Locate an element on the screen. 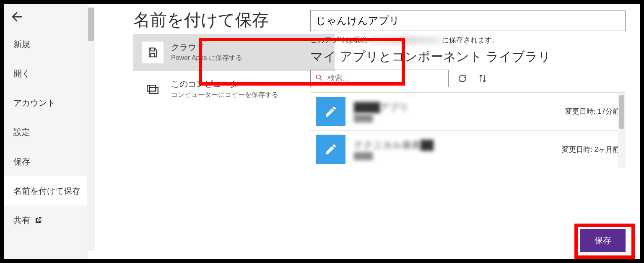  sidebar-item-account: アカウント is located at coordinates (46, 103).